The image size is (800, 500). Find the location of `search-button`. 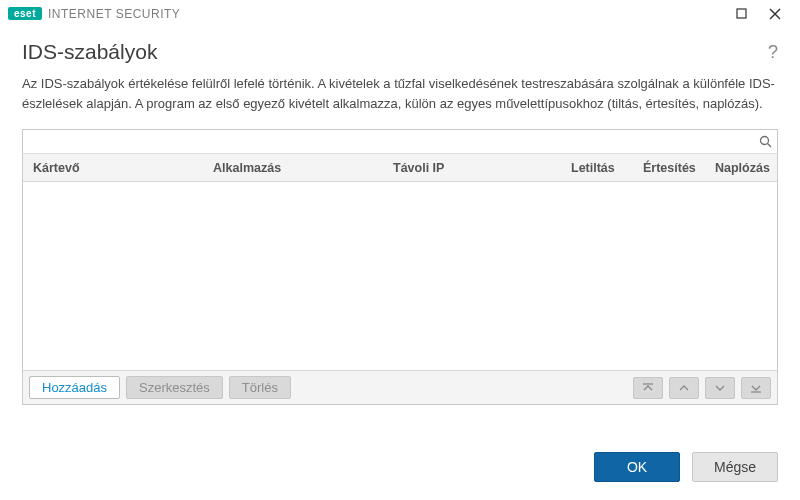

search-button is located at coordinates (765, 142).